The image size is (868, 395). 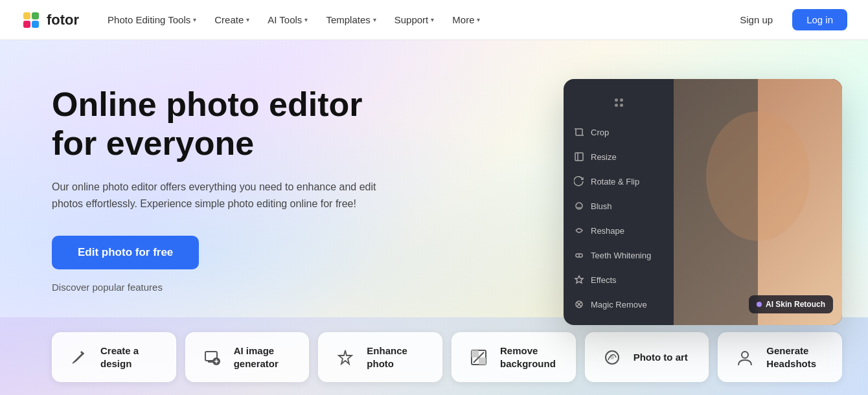 I want to click on blush-icon, so click(x=579, y=206).